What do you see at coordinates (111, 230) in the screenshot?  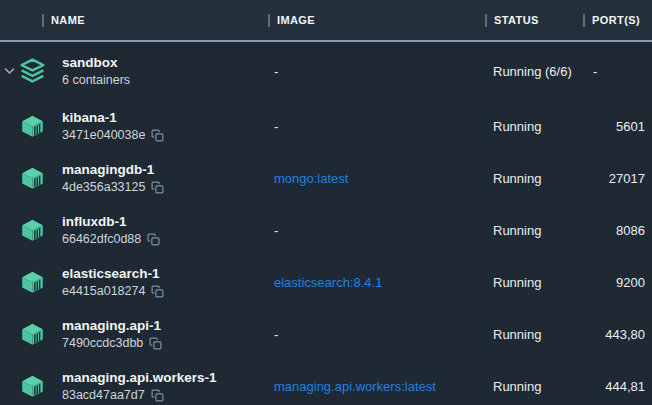 I see `name-text: influxdb-1 66462dfc0d88` at bounding box center [111, 230].